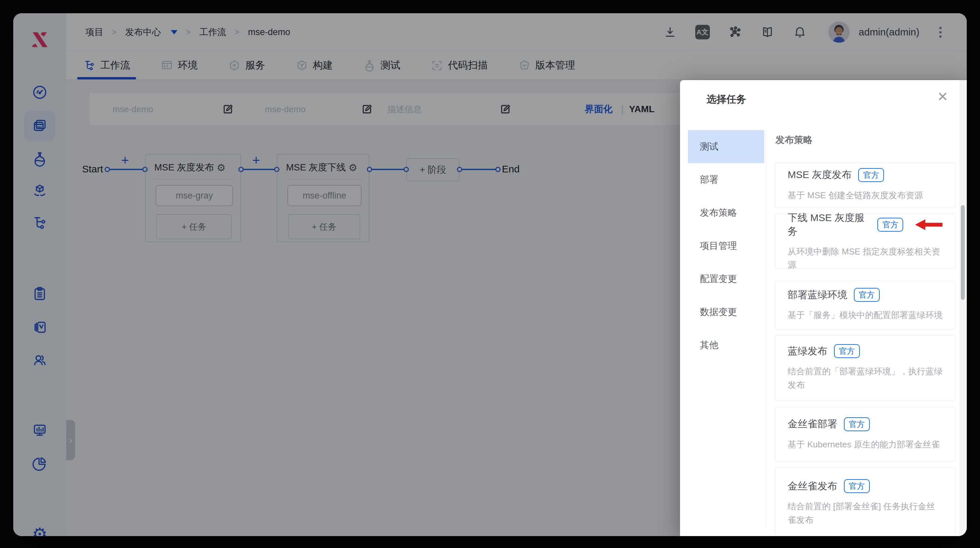 This screenshot has width=980, height=548. What do you see at coordinates (865, 351) in the screenshot?
I see `task-card-title-row: 蓝绿发布 官方` at bounding box center [865, 351].